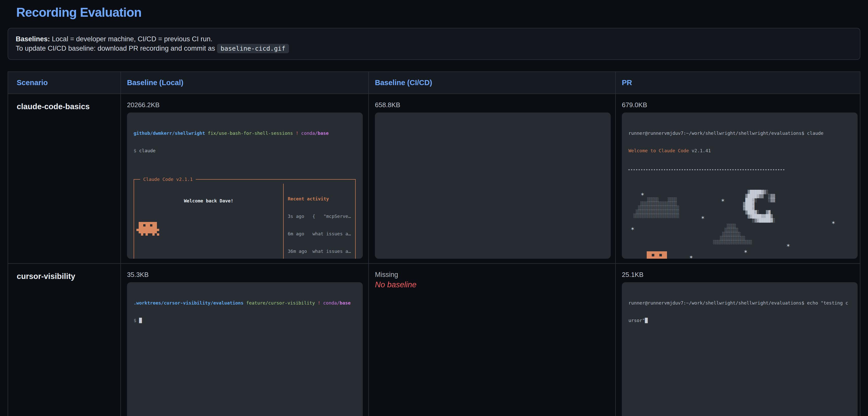 The width and height of the screenshot is (868, 416). What do you see at coordinates (707, 170) in the screenshot?
I see `dotted-divider` at bounding box center [707, 170].